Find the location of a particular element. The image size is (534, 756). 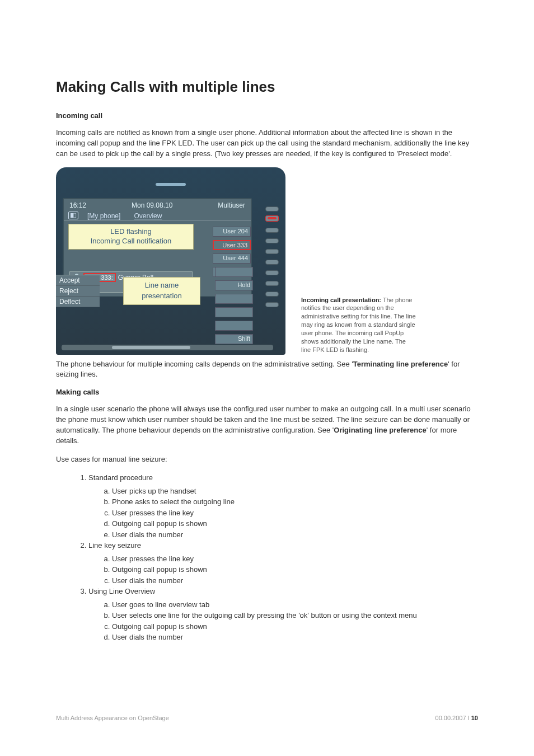

ctx-reject: Reject is located at coordinates (78, 291).